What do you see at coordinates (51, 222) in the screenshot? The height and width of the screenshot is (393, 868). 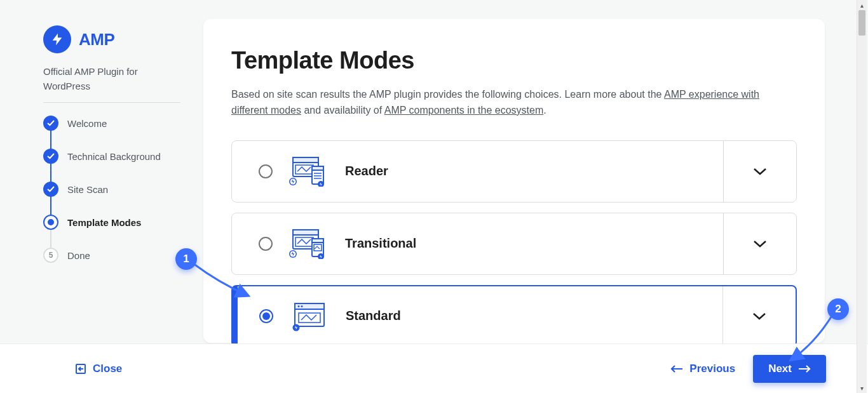 I see `current-step-icon` at bounding box center [51, 222].